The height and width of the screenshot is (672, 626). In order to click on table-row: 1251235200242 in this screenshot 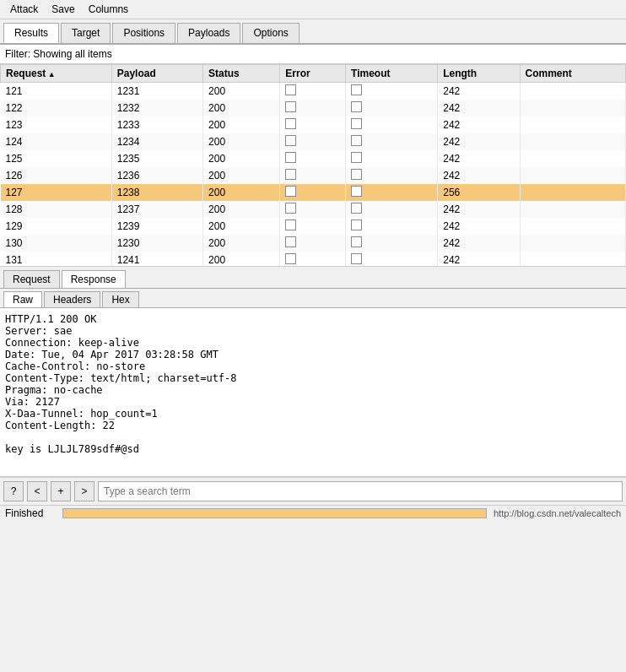, I will do `click(314, 159)`.